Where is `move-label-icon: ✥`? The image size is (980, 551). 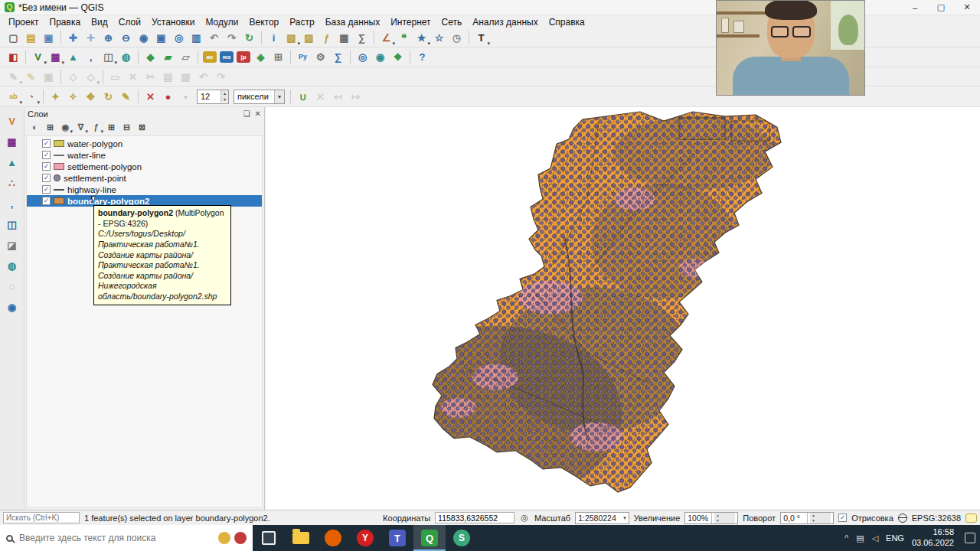
move-label-icon: ✥ is located at coordinates (90, 96).